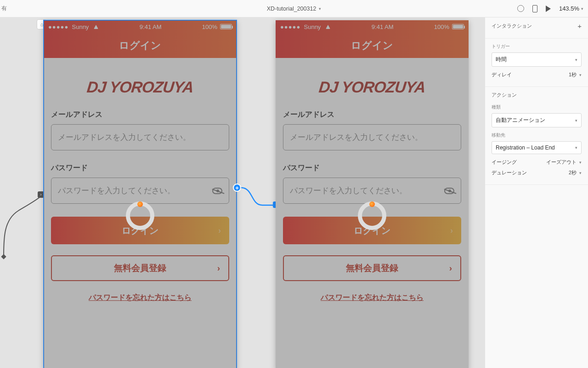 This screenshot has width=588, height=368. What do you see at coordinates (509, 173) in the screenshot?
I see `duration-label: デュレーション` at bounding box center [509, 173].